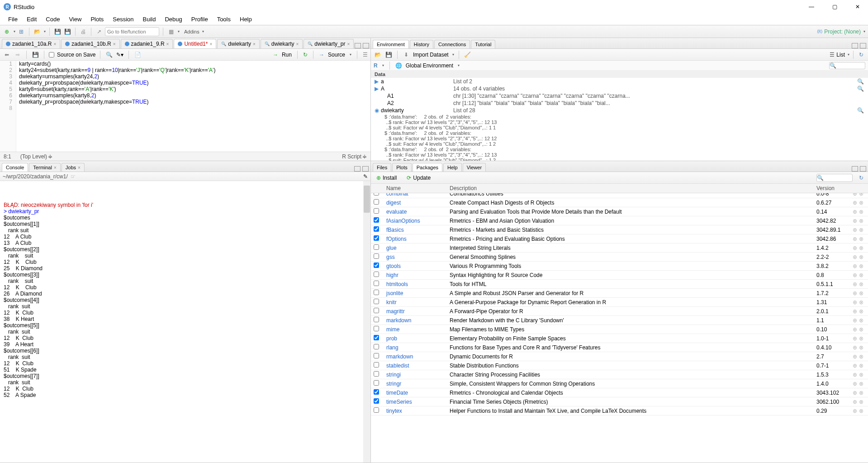 This screenshot has height=463, width=868. What do you see at coordinates (415, 248) in the screenshot?
I see `pkg-name-link: glue` at bounding box center [415, 248].